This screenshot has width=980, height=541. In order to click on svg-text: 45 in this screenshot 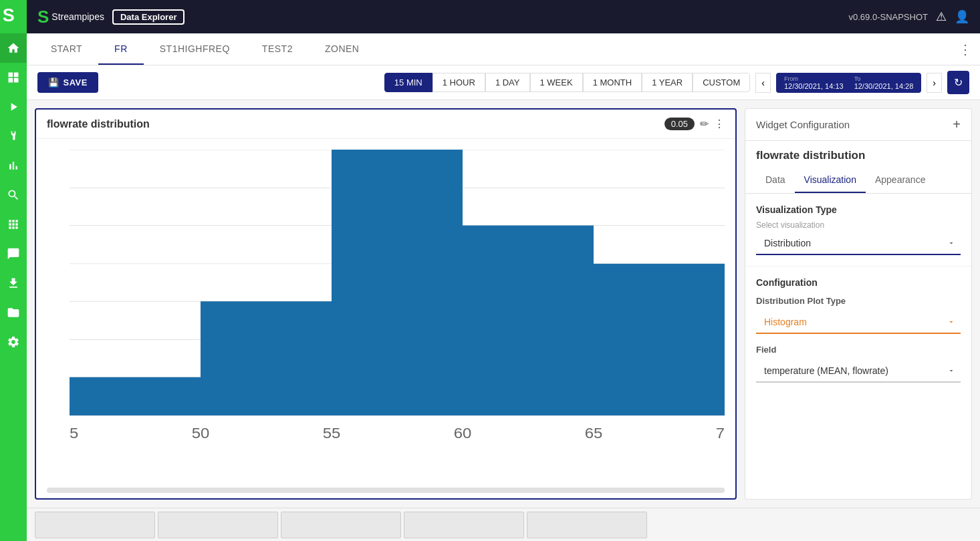, I will do `click(74, 433)`.